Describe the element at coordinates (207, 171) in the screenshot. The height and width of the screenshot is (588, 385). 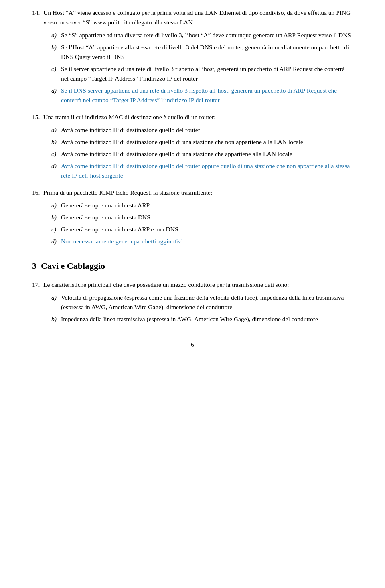
I see `option-text-highlighted: Avrà come indirizzo IP di destinazione q…` at that location.